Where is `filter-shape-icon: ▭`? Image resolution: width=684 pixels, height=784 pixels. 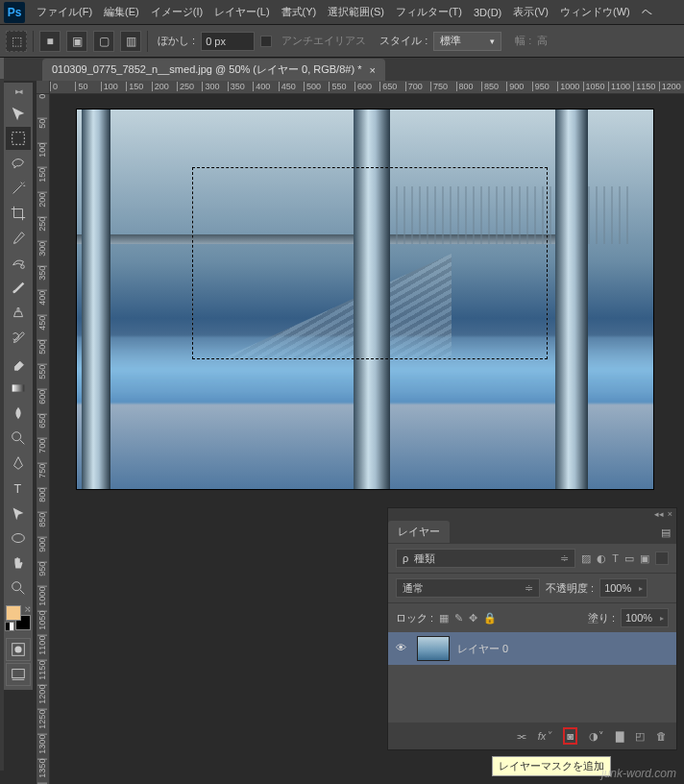 filter-shape-icon: ▭ is located at coordinates (629, 559).